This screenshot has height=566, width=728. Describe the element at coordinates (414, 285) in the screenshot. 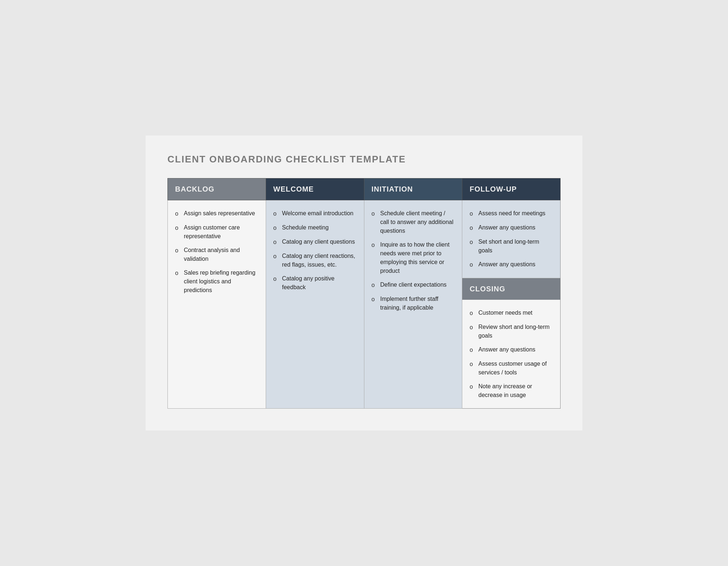

I see `list-item: o Define client expectations` at that location.